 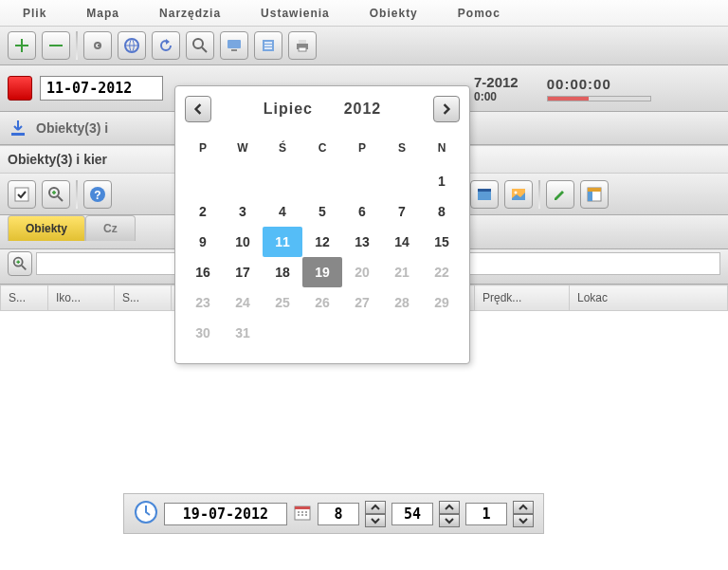 What do you see at coordinates (268, 46) in the screenshot?
I see `list-button` at bounding box center [268, 46].